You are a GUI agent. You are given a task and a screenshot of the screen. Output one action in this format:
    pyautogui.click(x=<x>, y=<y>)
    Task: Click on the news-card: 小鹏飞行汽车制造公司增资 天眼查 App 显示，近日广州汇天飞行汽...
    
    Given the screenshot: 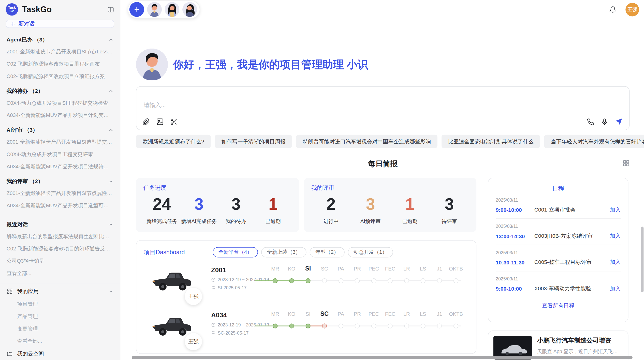 What is the action you would take?
    pyautogui.click(x=558, y=345)
    